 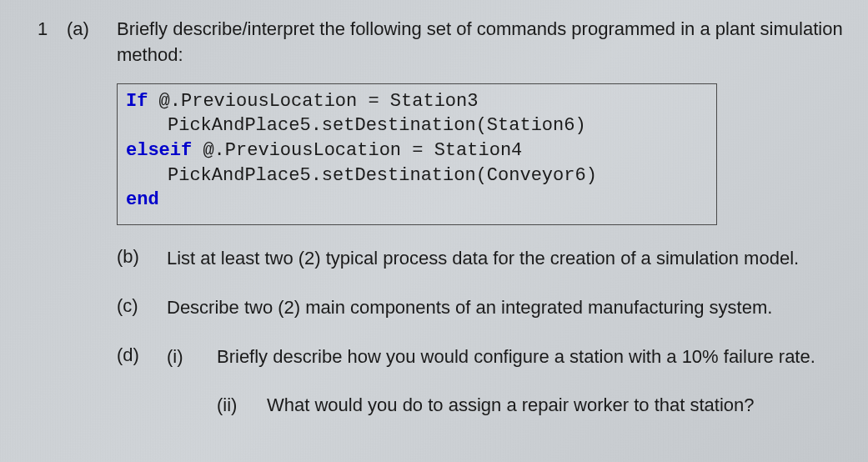 I want to click on question-header-row: 1 (a) Briefly describe/interpret the fol…, so click(x=434, y=43).